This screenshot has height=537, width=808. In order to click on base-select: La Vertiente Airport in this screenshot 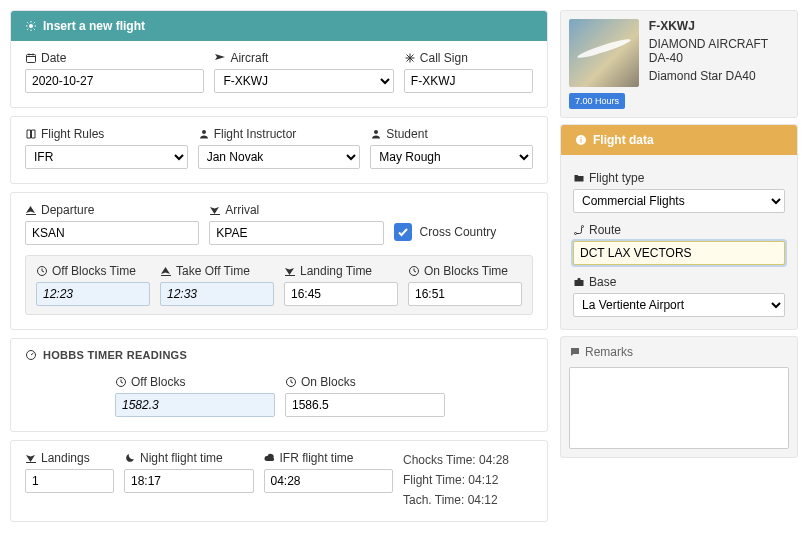, I will do `click(679, 305)`.